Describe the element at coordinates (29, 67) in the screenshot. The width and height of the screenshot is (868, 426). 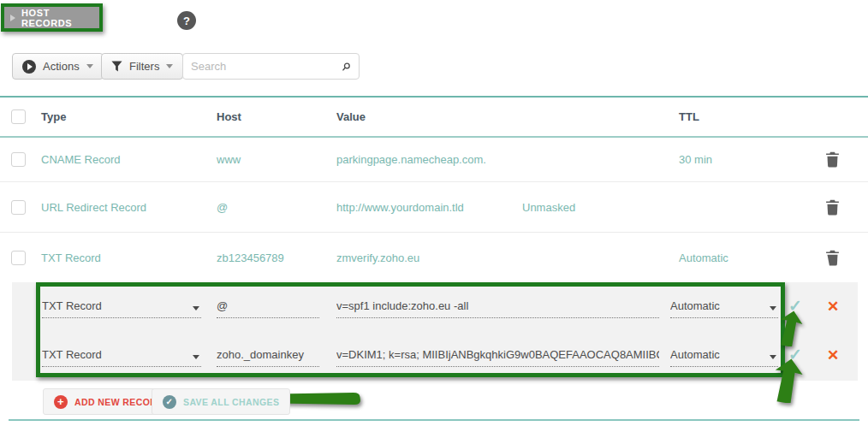
I see `actions-play-icon` at that location.